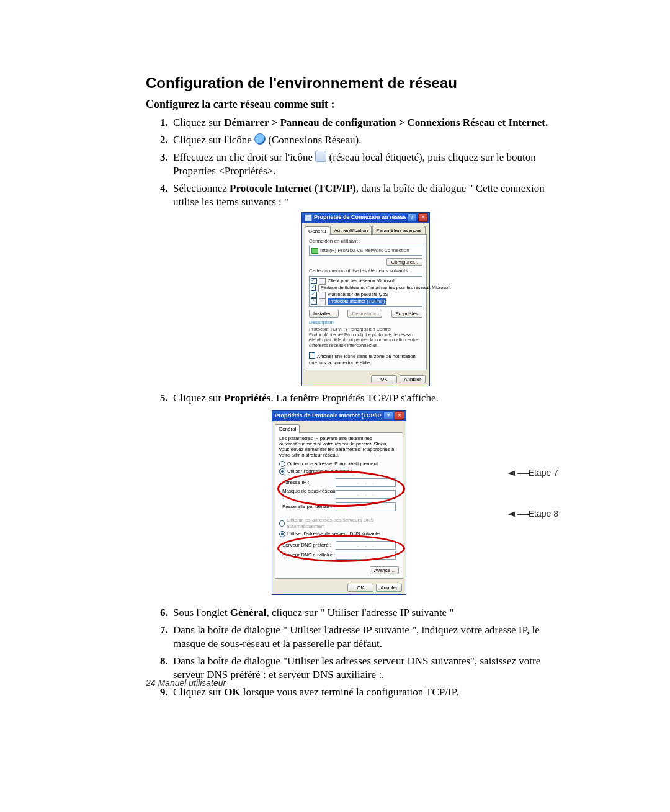 This screenshot has height=812, width=670. What do you see at coordinates (366, 288) in the screenshot?
I see `list-item: Partage de fichiers et d'imprimantes pou…` at bounding box center [366, 288].